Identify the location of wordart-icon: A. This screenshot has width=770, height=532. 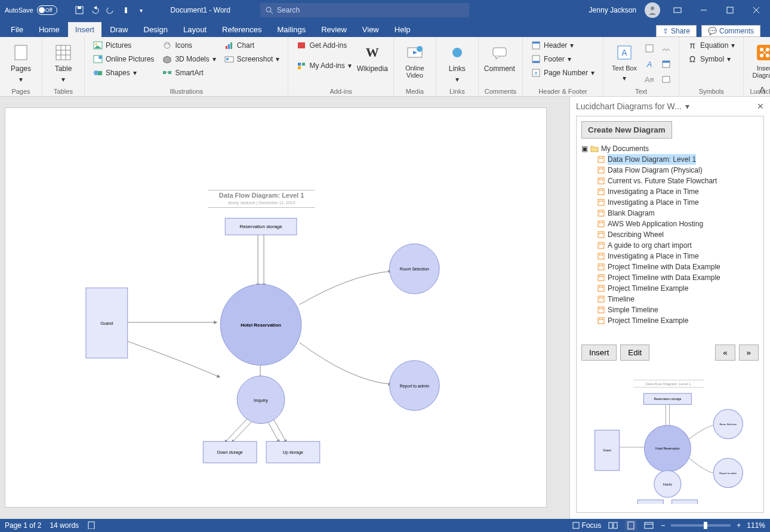
(649, 64).